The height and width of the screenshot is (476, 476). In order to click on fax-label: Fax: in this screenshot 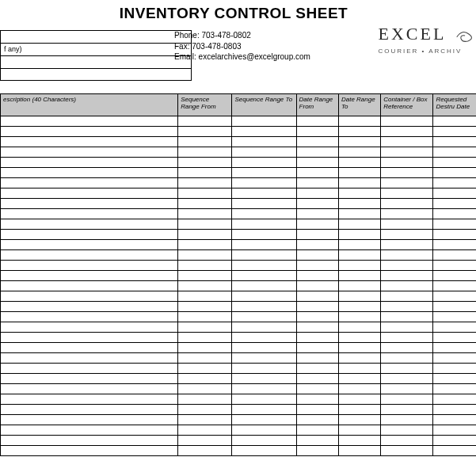, I will do `click(182, 46)`.